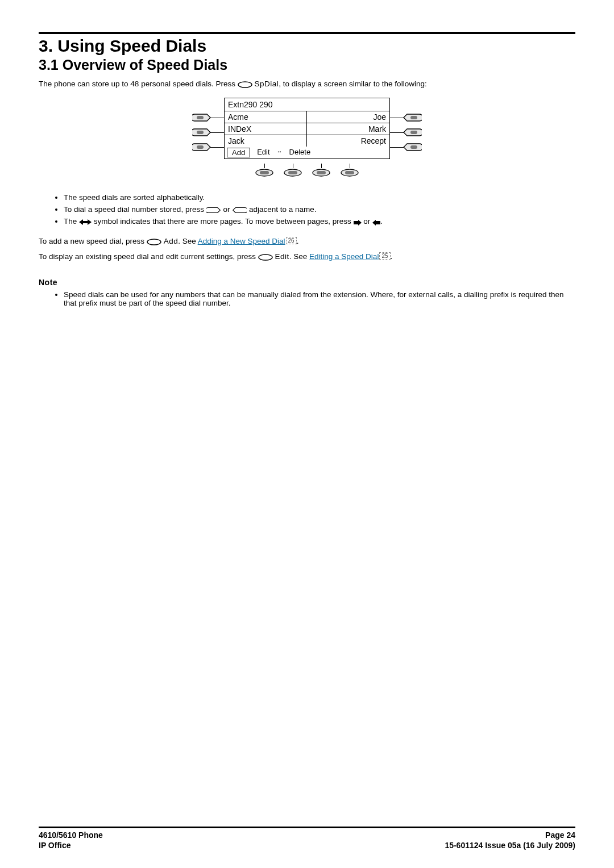 The image size is (614, 868). What do you see at coordinates (307, 84) in the screenshot?
I see `intro-paragraph: The phone can store up to 48 personal sp…` at bounding box center [307, 84].